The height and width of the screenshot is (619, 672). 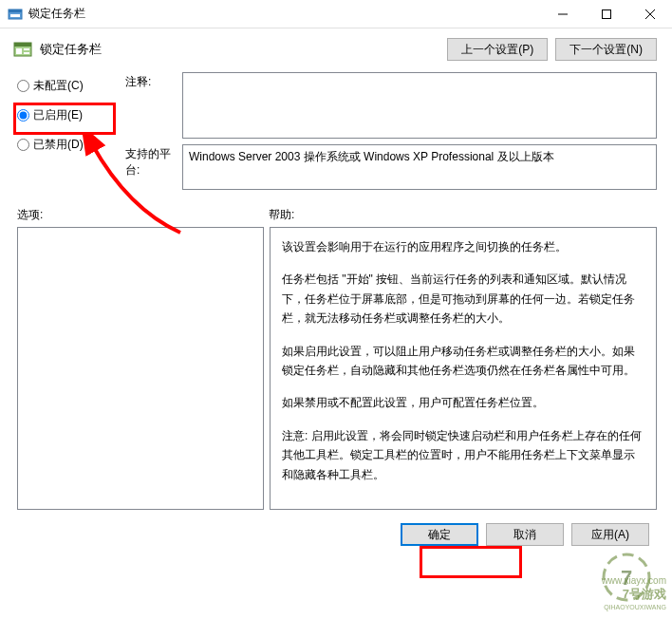 What do you see at coordinates (626, 577) in the screenshot?
I see `svg-text: 7` at bounding box center [626, 577].